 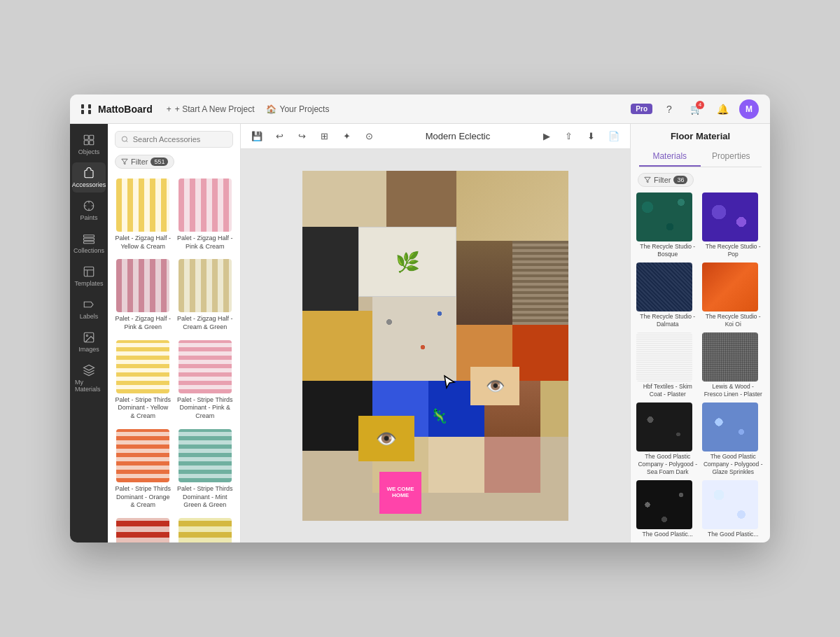 I want to click on tab-materials: Materials, so click(x=670, y=157).